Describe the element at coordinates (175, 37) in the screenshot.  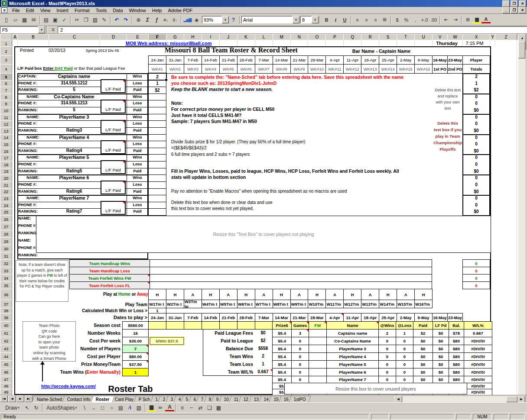
I see `column-header-G: G` at that location.